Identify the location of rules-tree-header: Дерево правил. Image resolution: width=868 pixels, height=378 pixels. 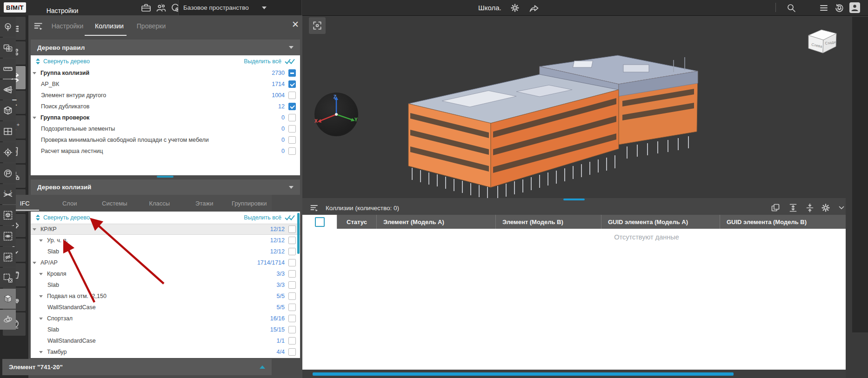
(166, 47).